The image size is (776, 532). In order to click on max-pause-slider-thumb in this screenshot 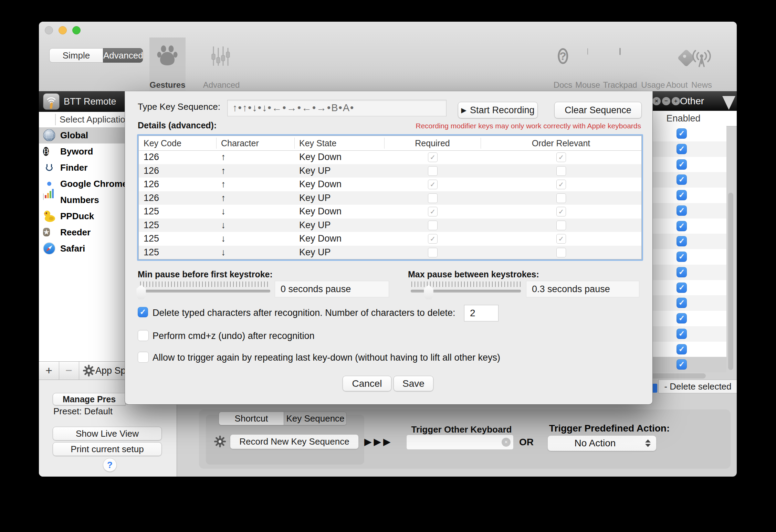, I will do `click(429, 292)`.